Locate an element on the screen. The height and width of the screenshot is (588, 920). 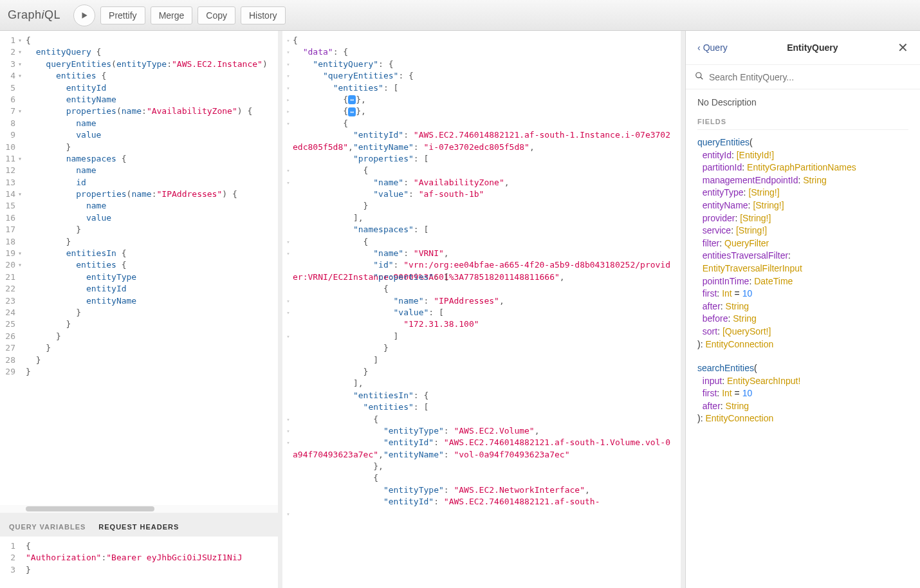
search-icon is located at coordinates (699, 77).